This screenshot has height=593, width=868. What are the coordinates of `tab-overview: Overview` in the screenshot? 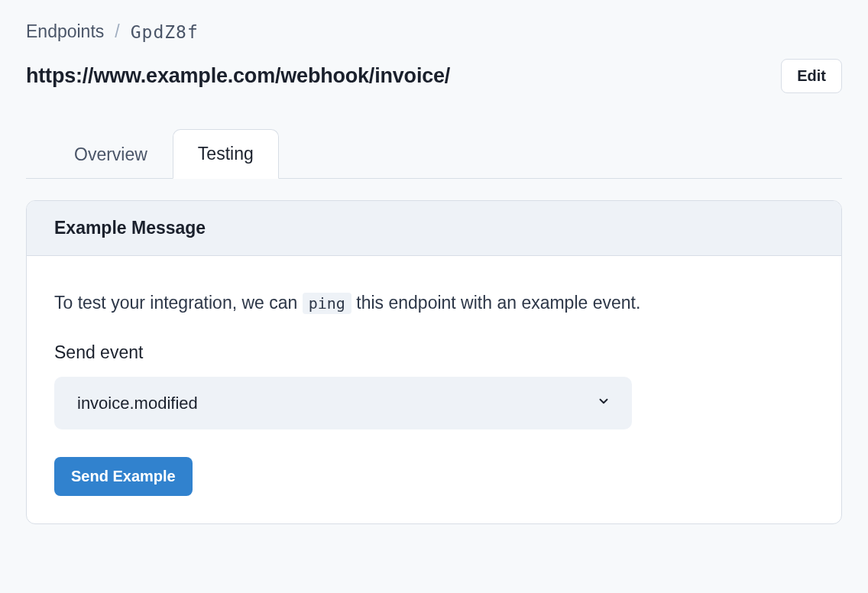 It's located at (111, 154).